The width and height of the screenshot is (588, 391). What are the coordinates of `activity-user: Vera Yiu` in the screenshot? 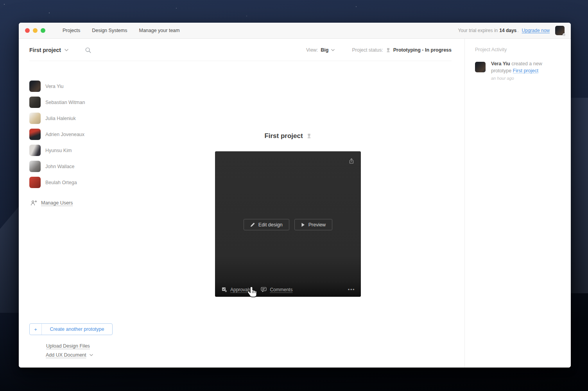 It's located at (500, 64).